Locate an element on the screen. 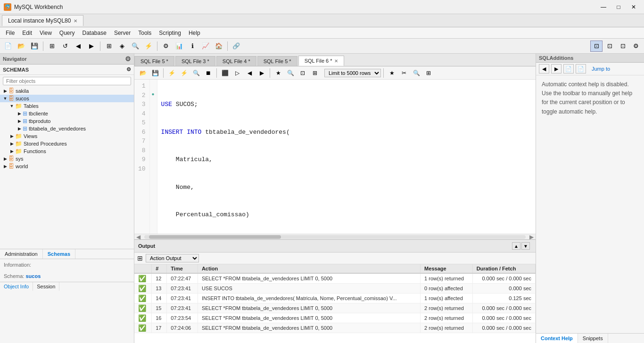 This screenshot has height=343, width=644. sql-tab-2: SQL File 4 * is located at coordinates (237, 61).